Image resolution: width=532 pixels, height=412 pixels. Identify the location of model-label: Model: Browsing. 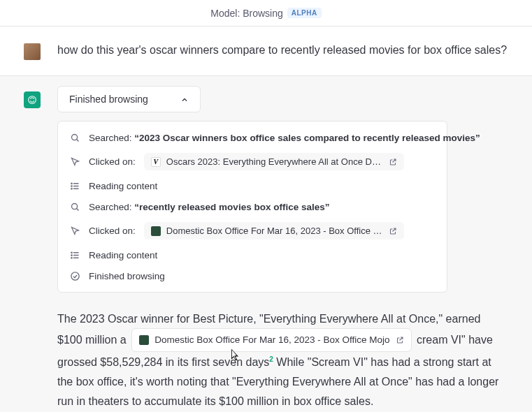
(247, 13).